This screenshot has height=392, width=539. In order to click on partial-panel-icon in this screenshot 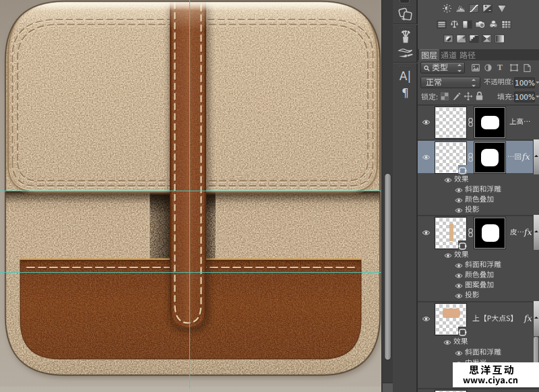, I will do `click(404, 1)`.